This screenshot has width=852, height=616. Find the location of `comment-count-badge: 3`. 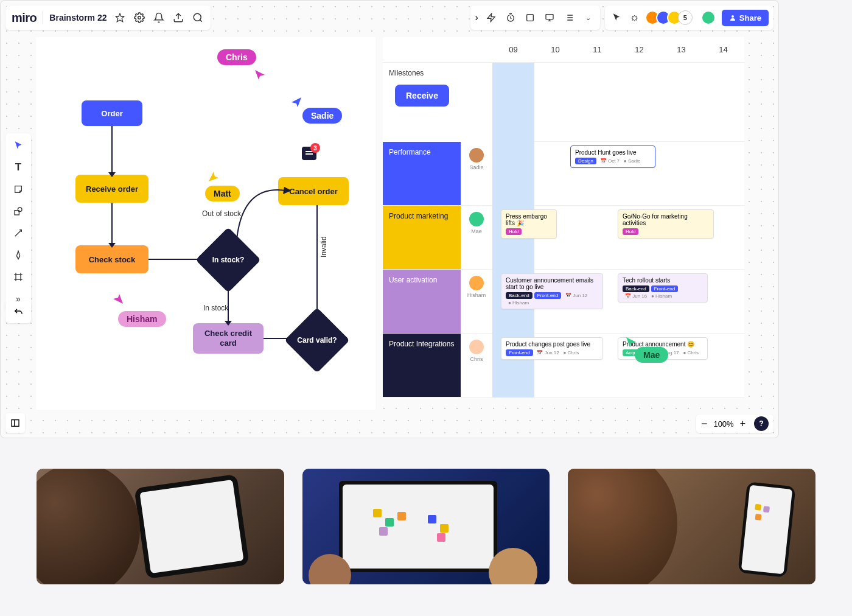

comment-count-badge: 3 is located at coordinates (315, 148).